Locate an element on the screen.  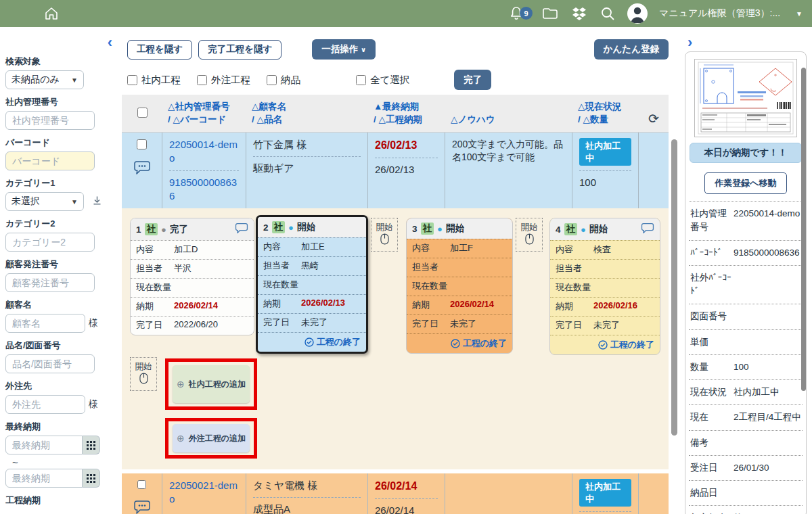
folder-icon is located at coordinates (550, 14).